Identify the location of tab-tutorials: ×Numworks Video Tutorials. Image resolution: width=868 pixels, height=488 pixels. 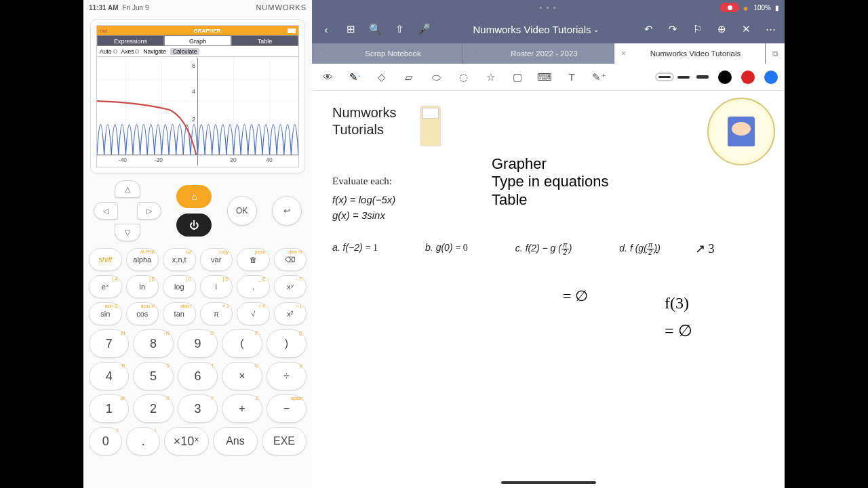
(690, 54).